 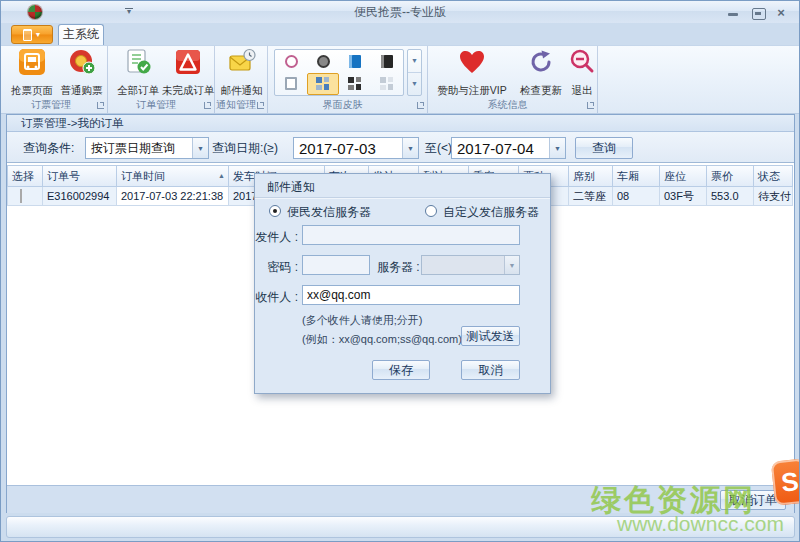 What do you see at coordinates (275, 211) in the screenshot?
I see `radio-builtin-server` at bounding box center [275, 211].